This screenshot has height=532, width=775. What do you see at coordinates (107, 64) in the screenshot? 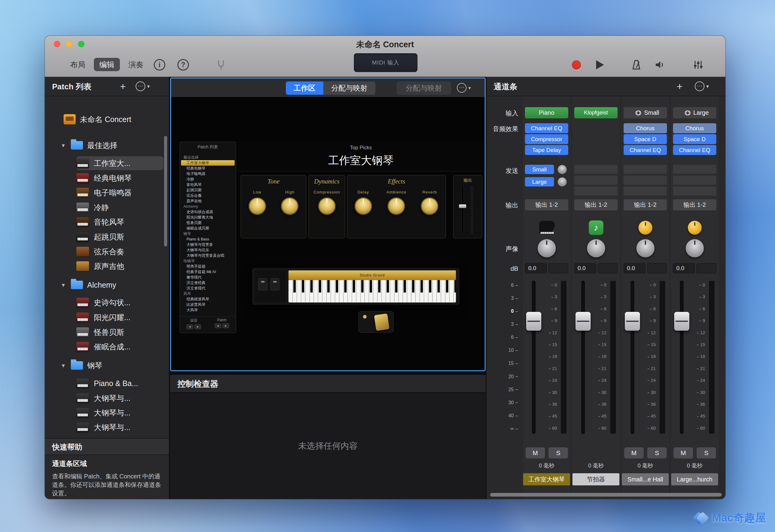
I see `mode-edit: 编辑` at bounding box center [107, 64].